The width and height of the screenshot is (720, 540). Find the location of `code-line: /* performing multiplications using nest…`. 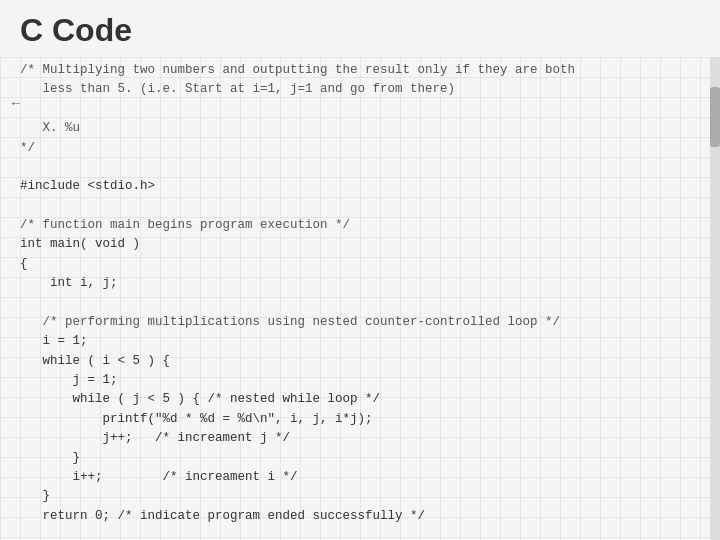

code-line: /* performing multiplications using nest… is located at coordinates (360, 322).